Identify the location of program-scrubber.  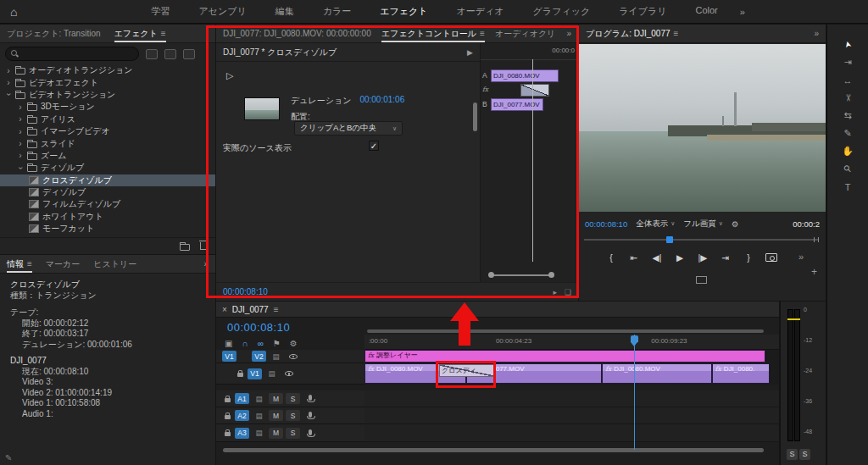
(702, 241).